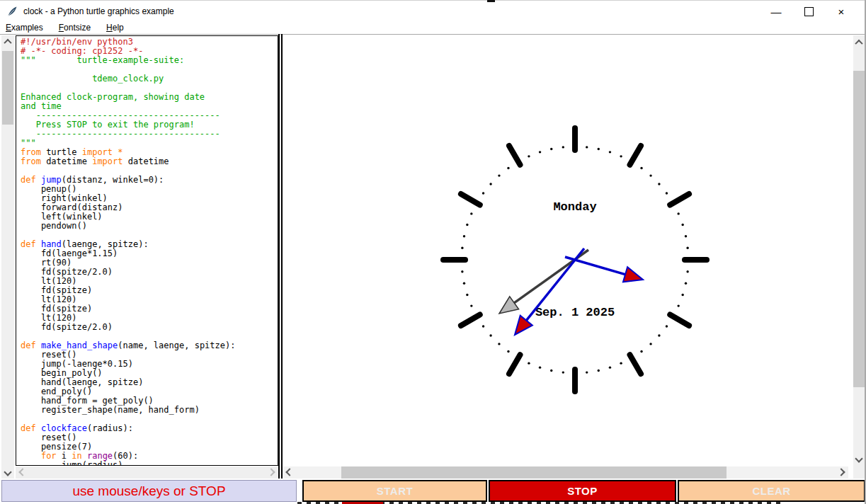 The height and width of the screenshot is (504, 866). I want to click on window-controls: — ×, so click(809, 11).